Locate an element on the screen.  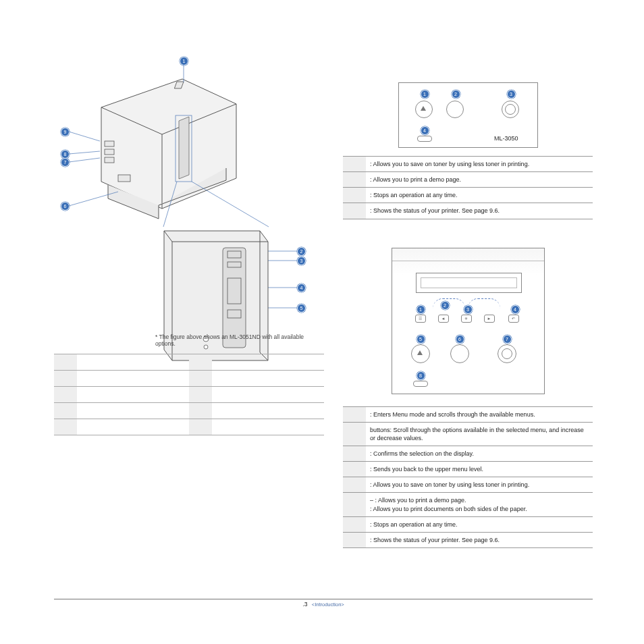
panel1-callout-2: 2 is located at coordinates (456, 95).